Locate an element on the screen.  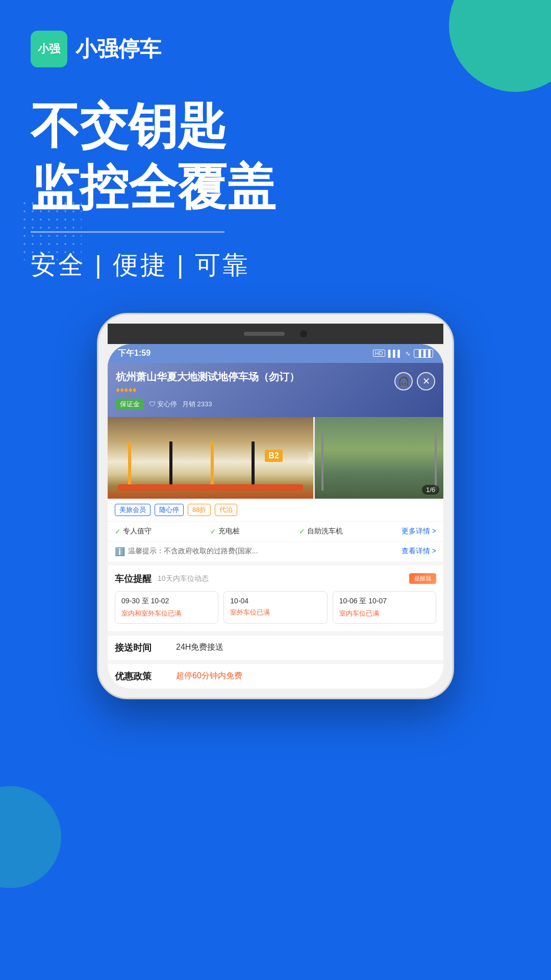
phone-top-bar is located at coordinates (276, 334).